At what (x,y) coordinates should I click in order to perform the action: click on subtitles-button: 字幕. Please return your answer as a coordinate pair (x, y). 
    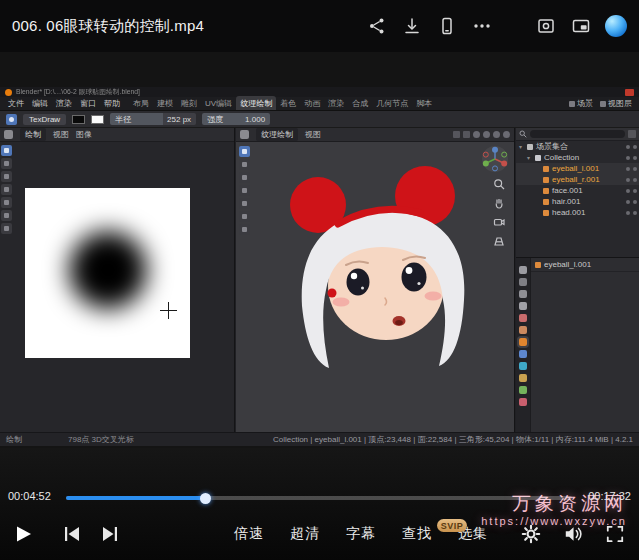
    Looking at the image, I should click on (361, 534).